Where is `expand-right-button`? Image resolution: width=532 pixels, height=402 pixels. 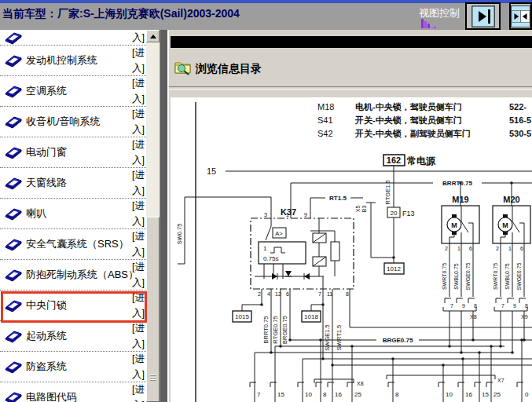 expand-right-button is located at coordinates (482, 16).